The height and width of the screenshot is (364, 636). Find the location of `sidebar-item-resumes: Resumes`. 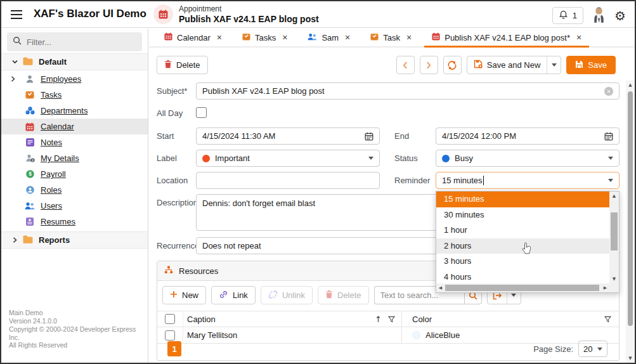

sidebar-item-resumes: Resumes is located at coordinates (75, 222).